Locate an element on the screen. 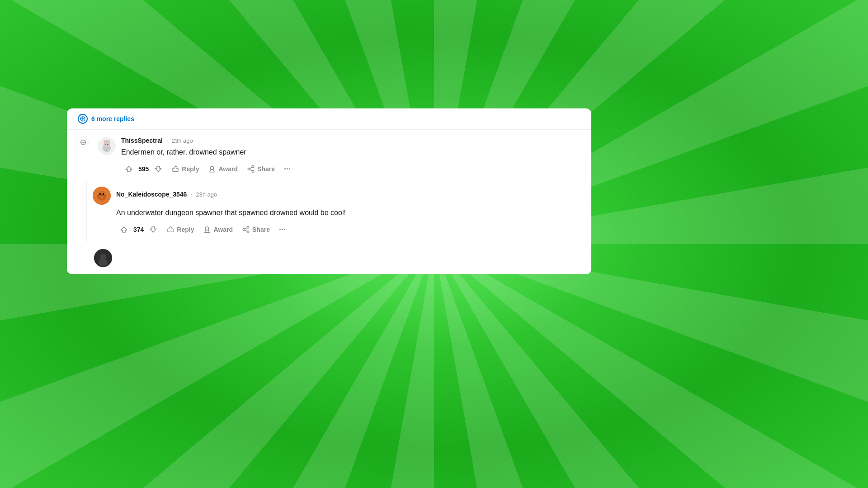 This screenshot has height=488, width=868. reply-label-2: Reply is located at coordinates (185, 230).